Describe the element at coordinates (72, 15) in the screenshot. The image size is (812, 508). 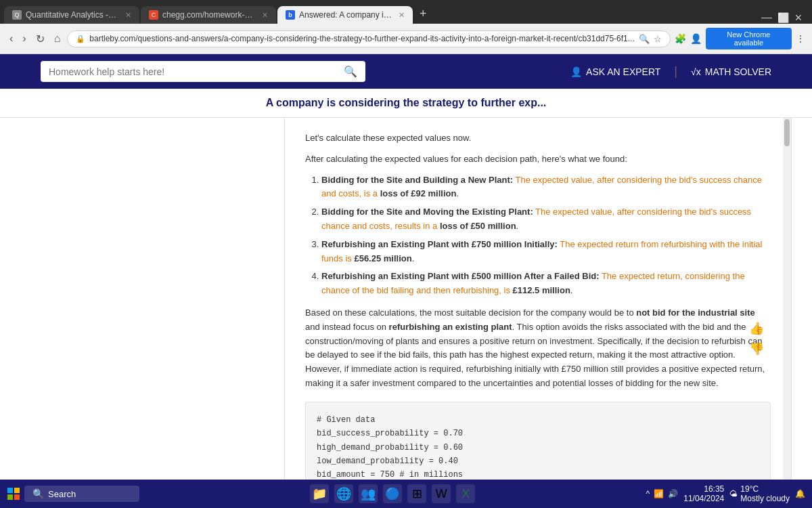
I see `tab-1-title: Quantitative Analytics - BUS260` at that location.